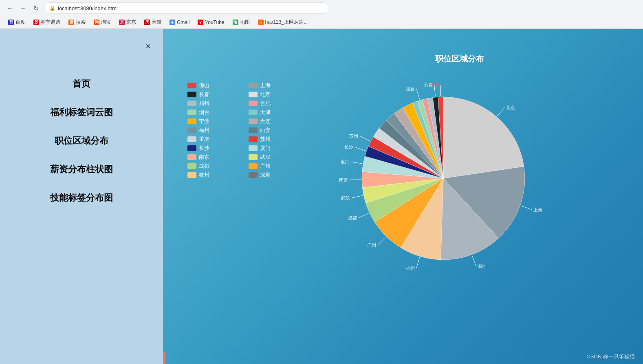 This screenshot has height=364, width=643. I want to click on legend-label: 成都, so click(204, 166).